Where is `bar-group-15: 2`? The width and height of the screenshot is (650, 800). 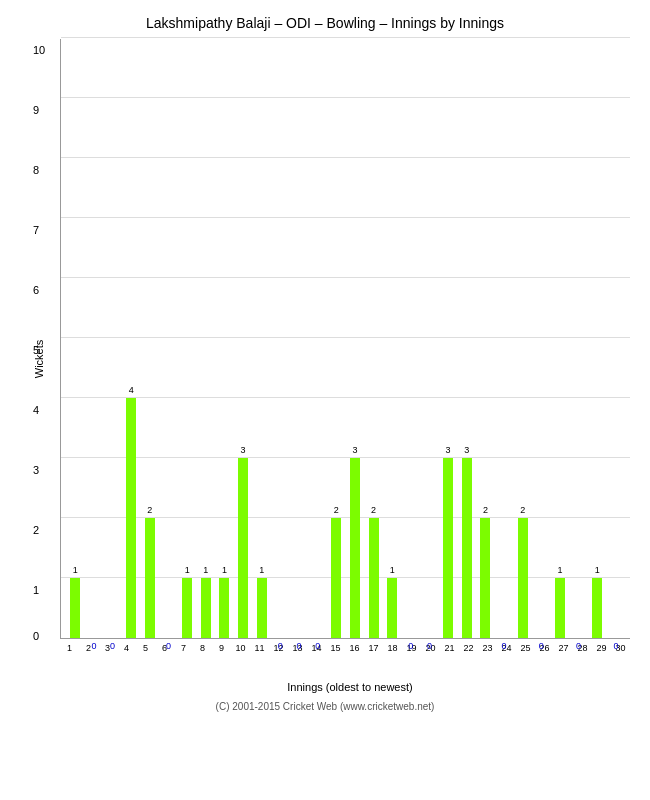 bar-group-15: 2 is located at coordinates (336, 338).